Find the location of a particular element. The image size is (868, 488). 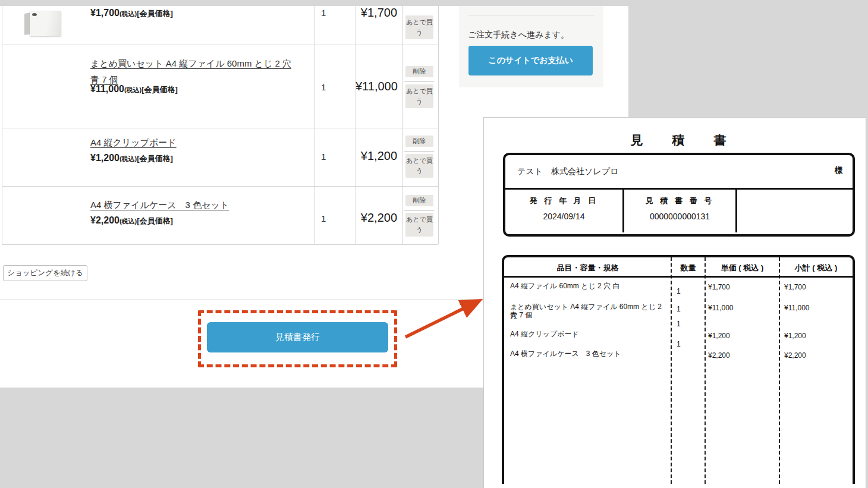

continue-shopping-button: ショッピングを続ける is located at coordinates (45, 273).